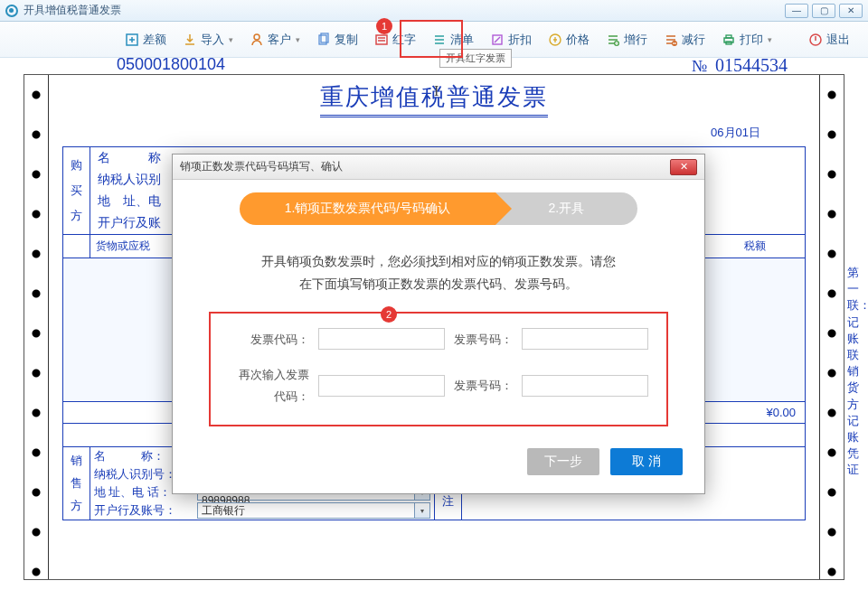  I want to click on price-label: 价格, so click(578, 40).